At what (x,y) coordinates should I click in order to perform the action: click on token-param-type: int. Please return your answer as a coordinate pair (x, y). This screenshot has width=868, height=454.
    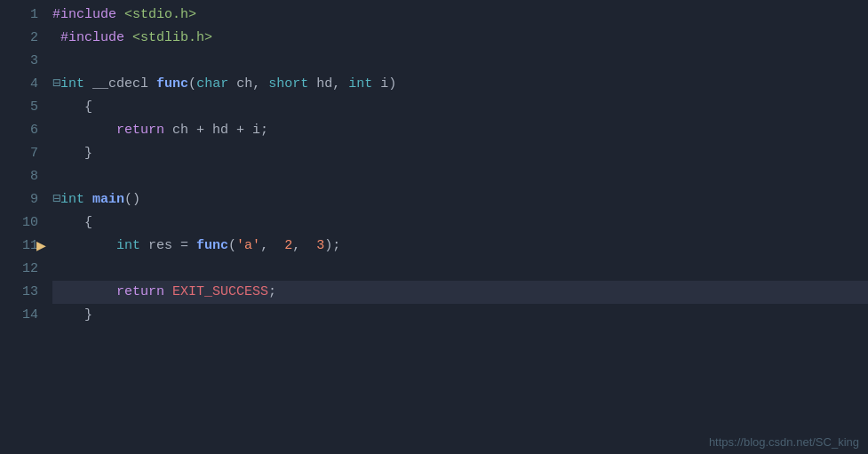
    Looking at the image, I should click on (361, 84).